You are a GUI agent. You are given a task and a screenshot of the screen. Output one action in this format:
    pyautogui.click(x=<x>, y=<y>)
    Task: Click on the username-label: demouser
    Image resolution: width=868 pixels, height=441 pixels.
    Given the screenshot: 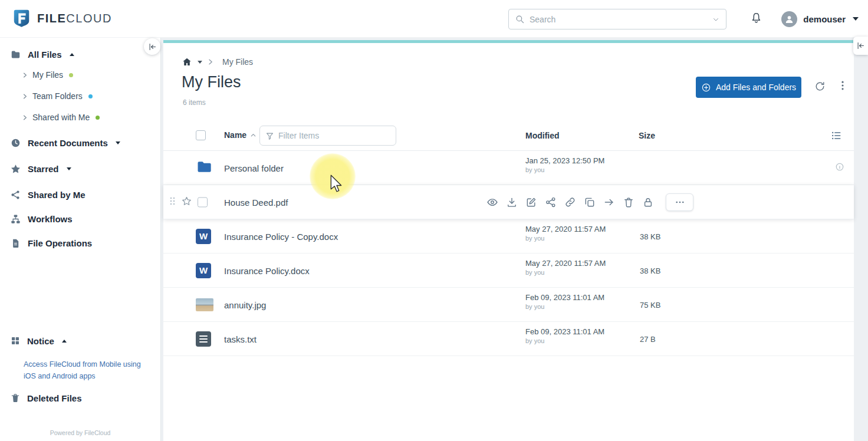 What is the action you would take?
    pyautogui.click(x=824, y=19)
    